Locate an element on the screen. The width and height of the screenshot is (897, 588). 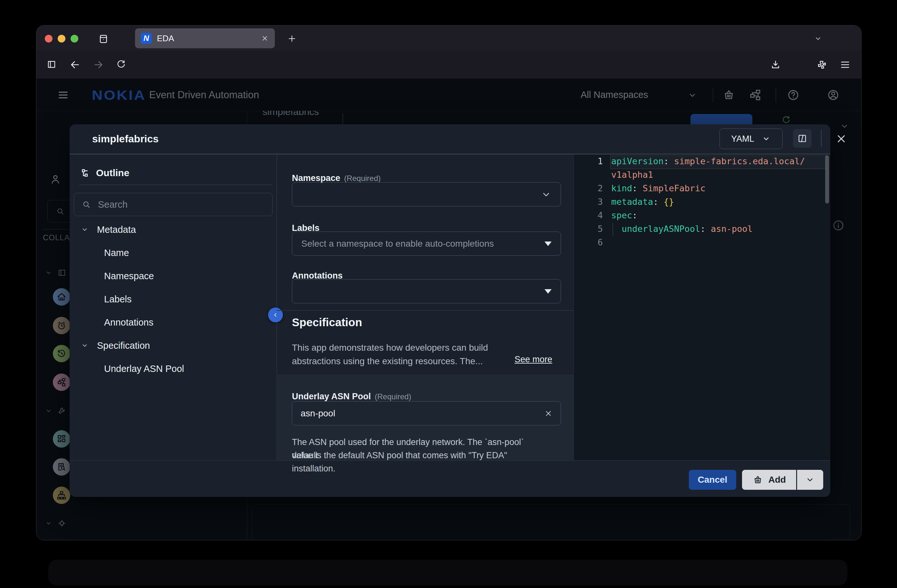
sidebar-toggle-icon is located at coordinates (51, 64).